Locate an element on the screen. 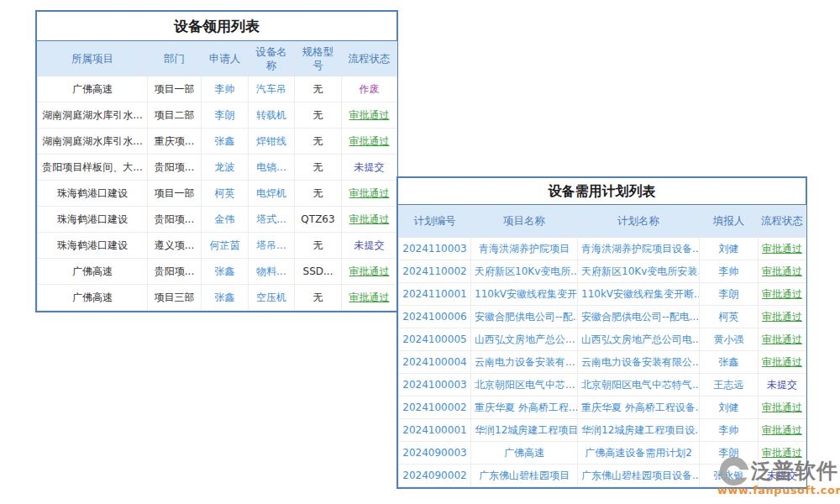 Image resolution: width=840 pixels, height=504 pixels. text-cell: 贵阳项目样板间、大... is located at coordinates (92, 168).